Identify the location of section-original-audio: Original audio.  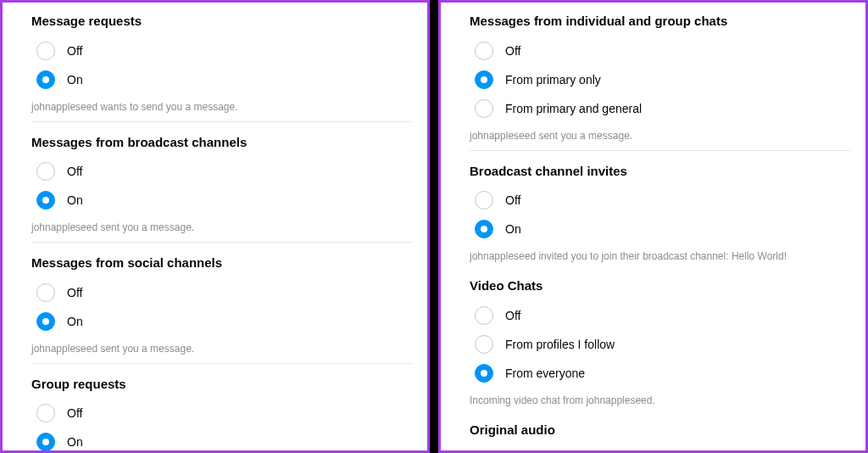
(659, 430).